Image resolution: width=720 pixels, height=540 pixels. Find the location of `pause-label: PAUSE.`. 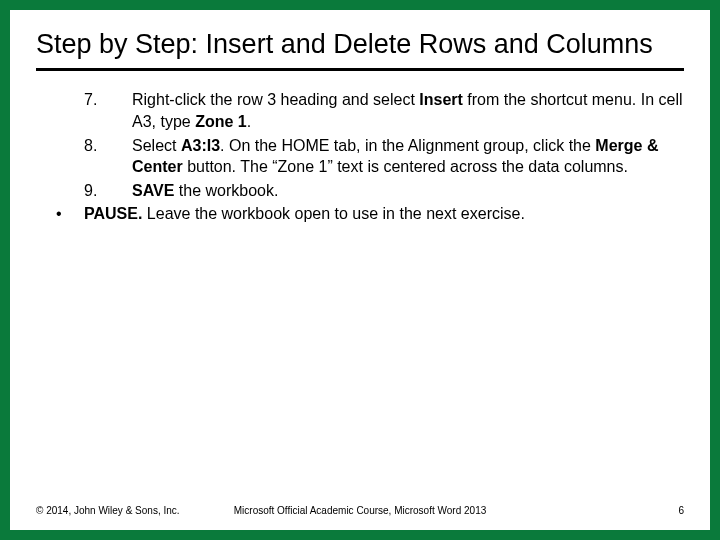

pause-label: PAUSE. is located at coordinates (113, 214).